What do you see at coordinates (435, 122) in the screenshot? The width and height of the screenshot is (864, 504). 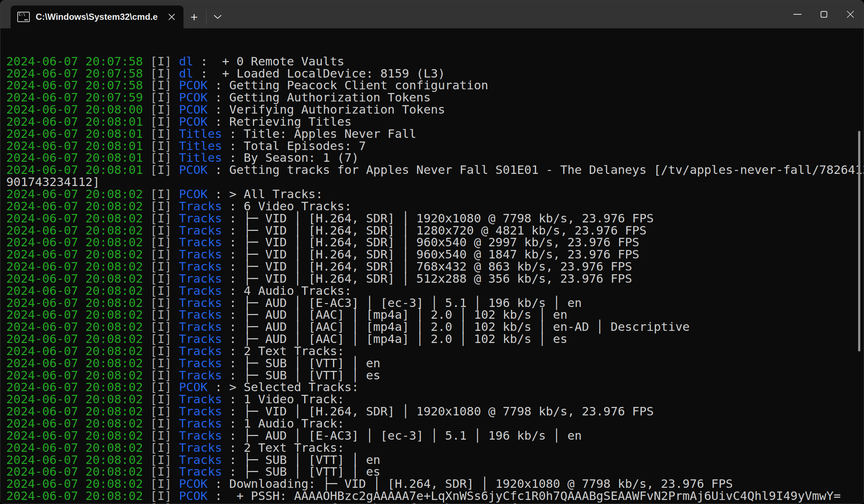 I see `log-line: 2024-06-07 20:08:01 [I] PCOK : Retrievin…` at bounding box center [435, 122].